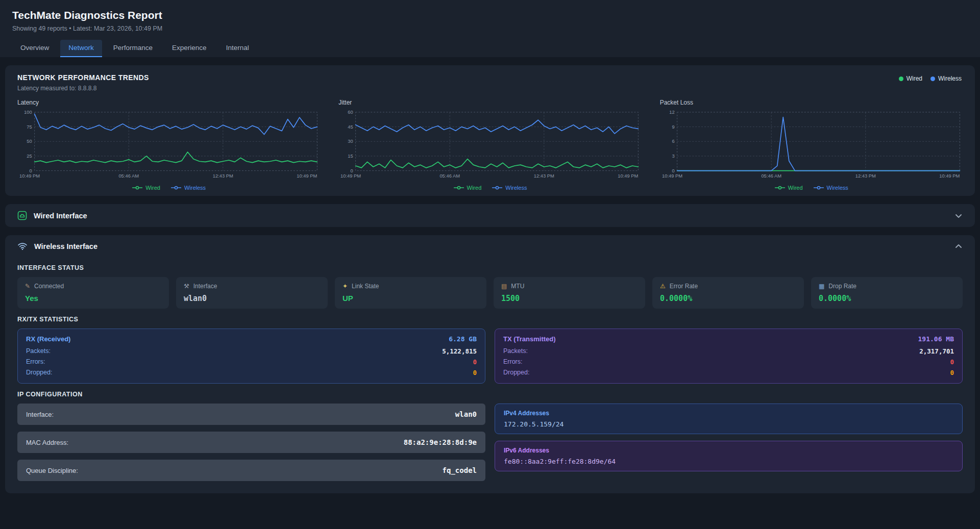 The height and width of the screenshot is (529, 980). I want to click on status-card-connected: ✎ Connected Yes, so click(93, 293).